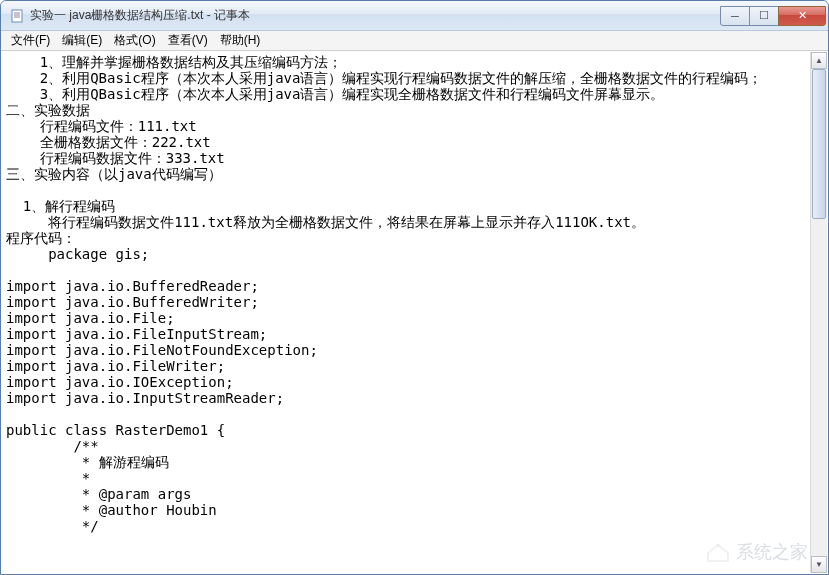  I want to click on menu-edit: 编辑(E), so click(82, 40).